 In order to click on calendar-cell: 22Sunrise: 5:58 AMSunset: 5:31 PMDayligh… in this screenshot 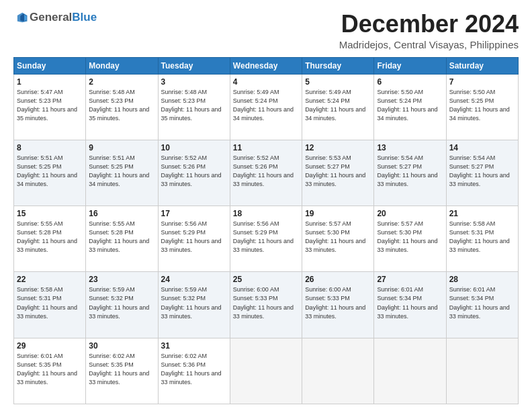, I will do `click(50, 305)`.